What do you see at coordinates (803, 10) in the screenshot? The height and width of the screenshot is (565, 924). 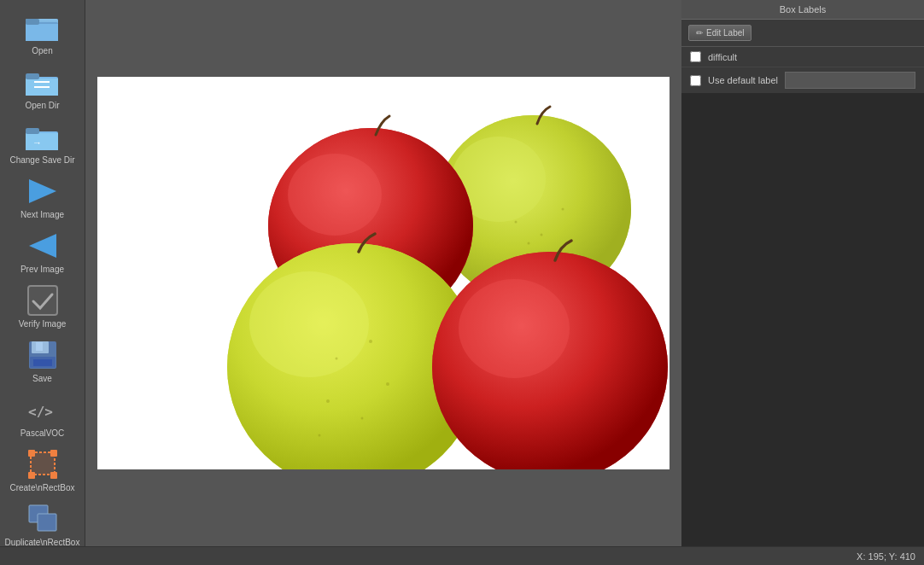 I see `panel-header: Box Labels` at bounding box center [803, 10].